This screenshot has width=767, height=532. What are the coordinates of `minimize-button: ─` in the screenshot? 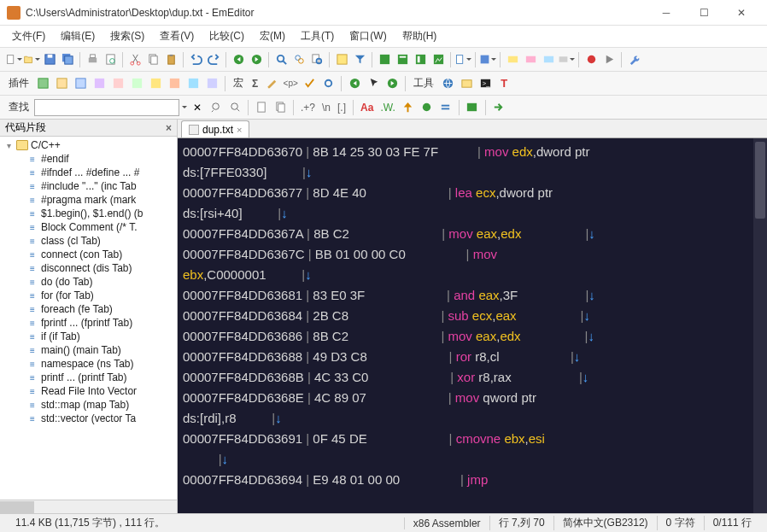 It's located at (666, 13).